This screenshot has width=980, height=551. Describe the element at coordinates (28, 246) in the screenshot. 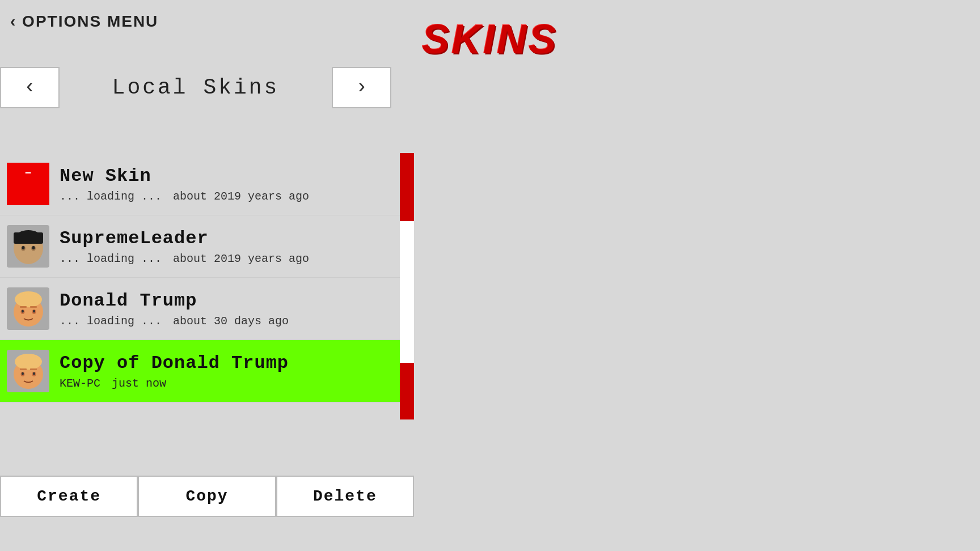

I see `skin-thumb-supreme-leader` at that location.